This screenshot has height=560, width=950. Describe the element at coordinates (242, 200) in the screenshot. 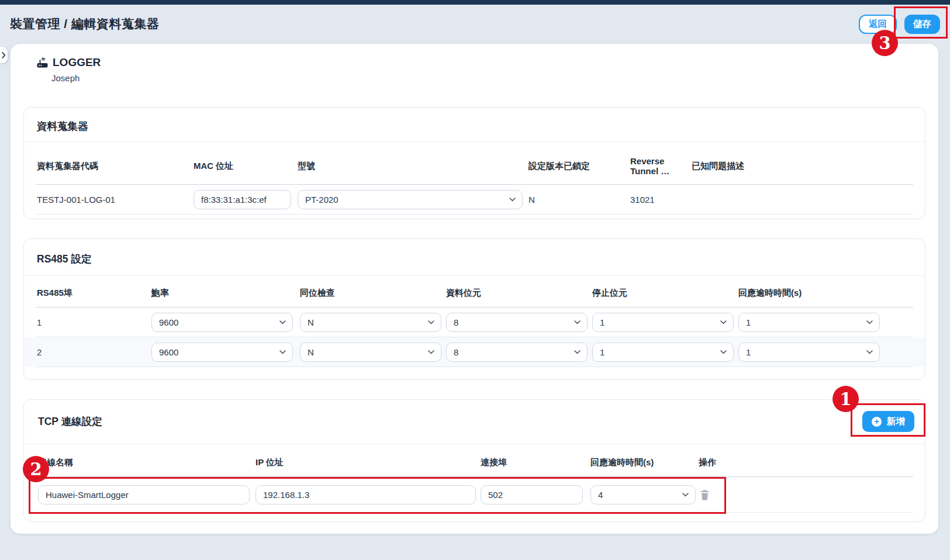

I see `mac-address-input` at that location.